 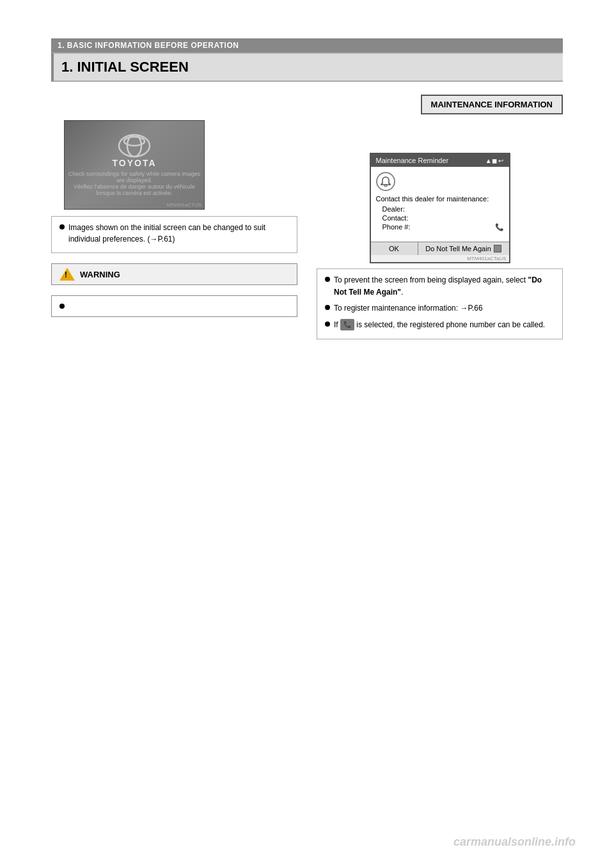 What do you see at coordinates (440, 308) in the screenshot?
I see `right-bullet-2: To register maintenance information: →P.…` at bounding box center [440, 308].